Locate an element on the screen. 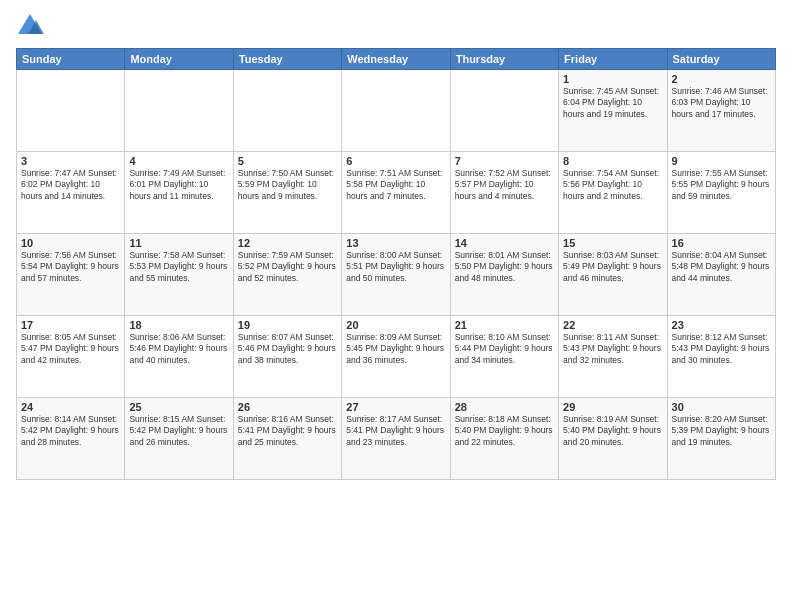 This screenshot has height=612, width=792. day-number: 24 is located at coordinates (70, 407).